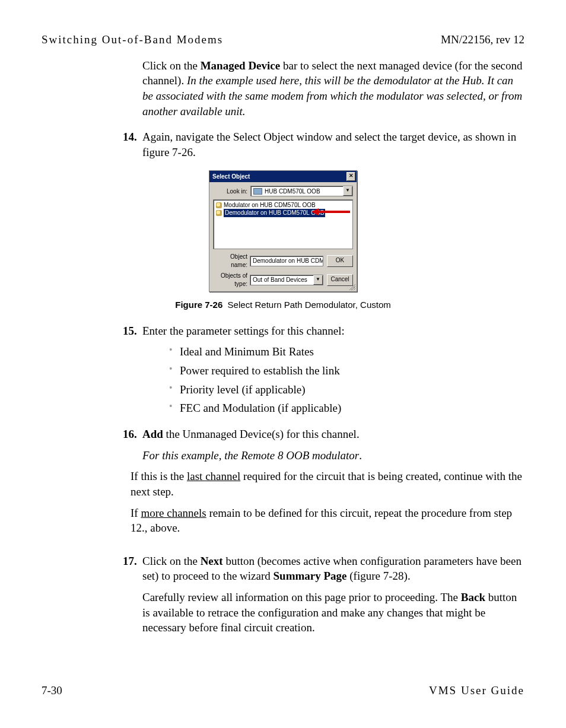  I want to click on step-15-text: Enter the parameter settings for this ch…, so click(333, 331).